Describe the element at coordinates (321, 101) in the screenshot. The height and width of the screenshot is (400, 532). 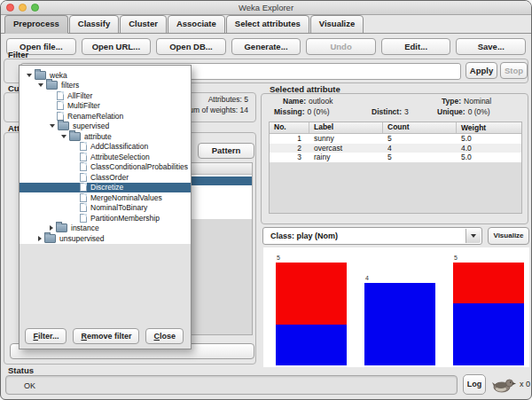
I see `attr-name-value: outlook` at that location.